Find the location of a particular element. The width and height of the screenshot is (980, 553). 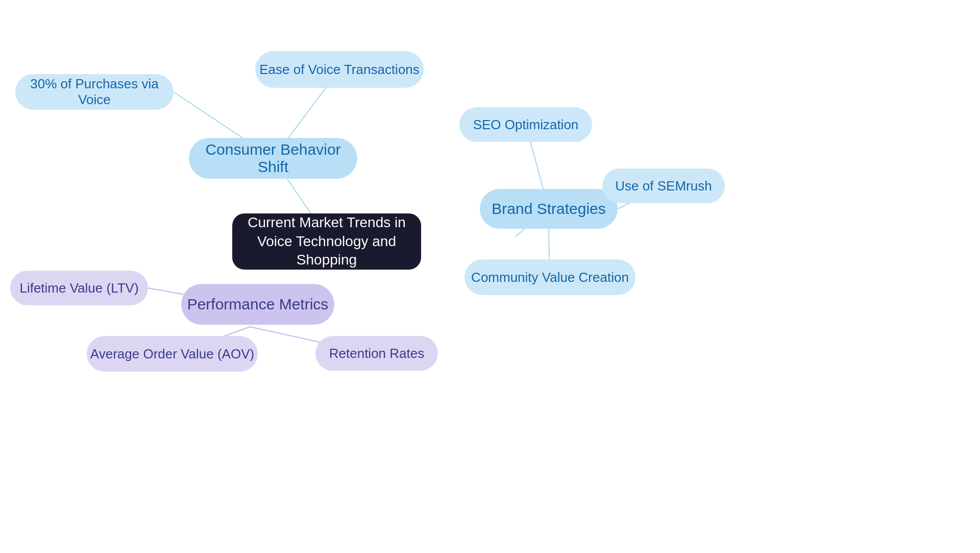

average-order-node: Average Order Value (AOV) is located at coordinates (173, 354).